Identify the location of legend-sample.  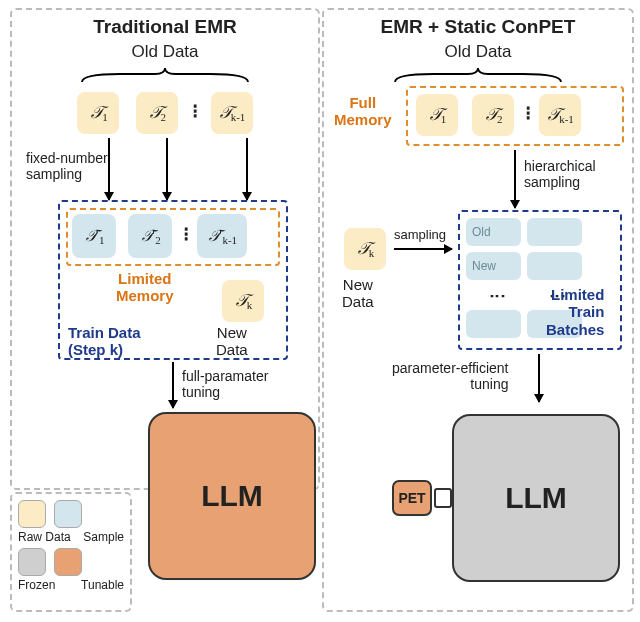
(68, 514).